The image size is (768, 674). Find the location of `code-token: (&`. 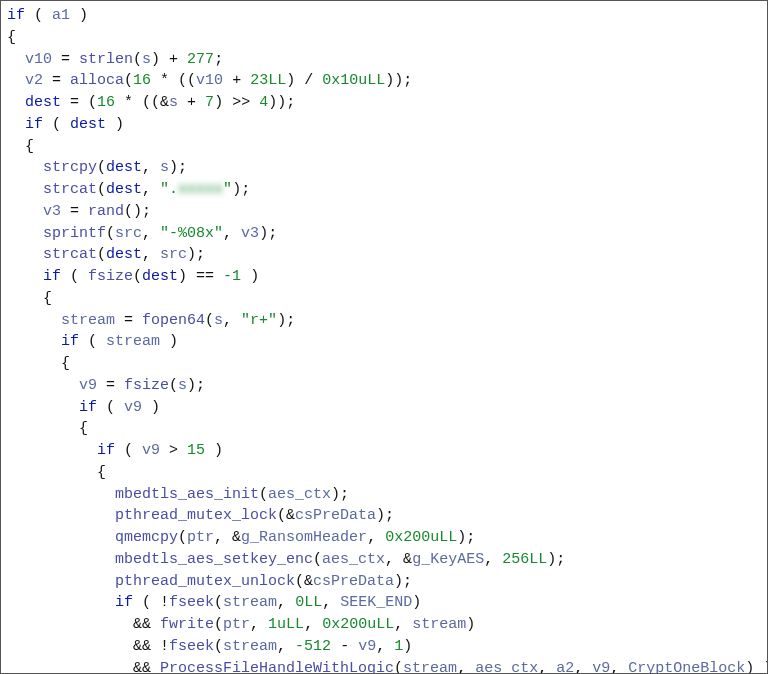

code-token: (& is located at coordinates (304, 582).